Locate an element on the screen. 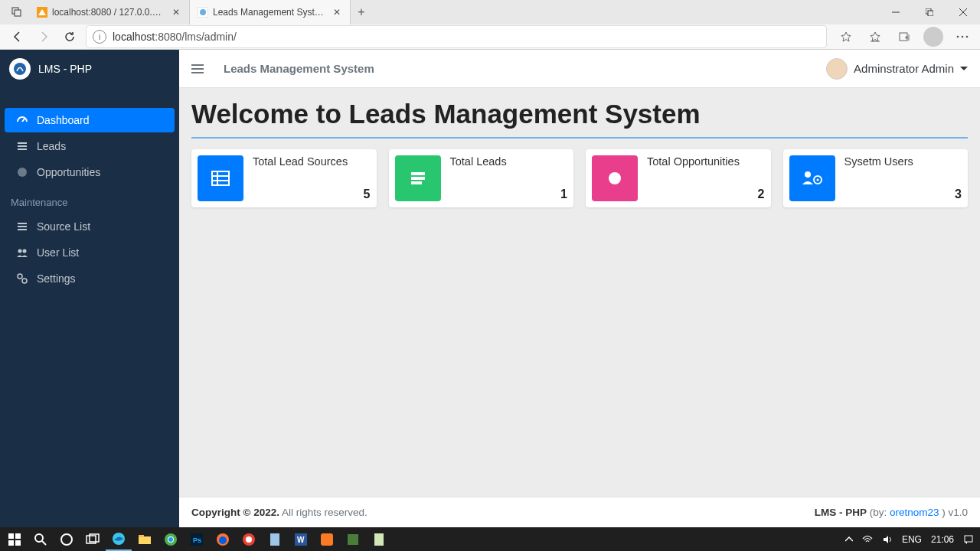  topbar: Leads Management System Adminstrator Adm… is located at coordinates (580, 69).